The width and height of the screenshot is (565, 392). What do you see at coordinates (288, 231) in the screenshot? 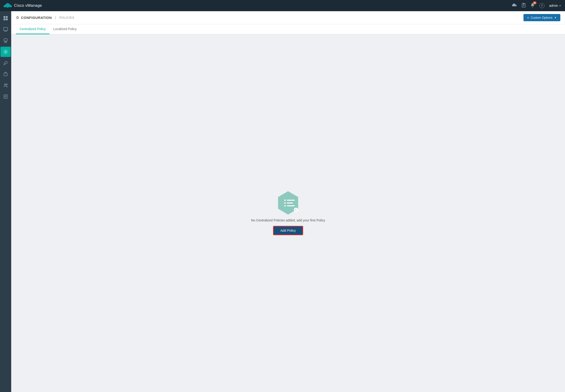
I see `add-policy-button: Add Policy` at bounding box center [288, 231].